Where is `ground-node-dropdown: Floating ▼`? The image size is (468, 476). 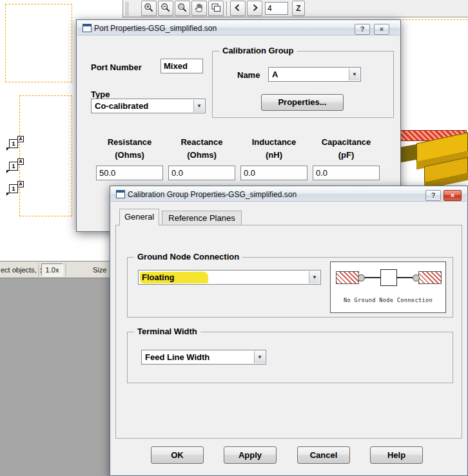 ground-node-dropdown: Floating ▼ is located at coordinates (229, 277).